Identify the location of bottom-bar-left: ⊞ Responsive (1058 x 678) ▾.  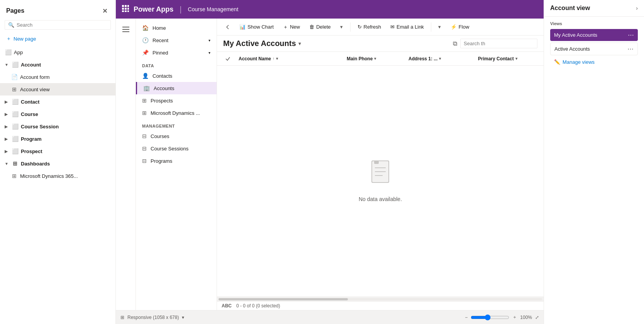
(152, 317).